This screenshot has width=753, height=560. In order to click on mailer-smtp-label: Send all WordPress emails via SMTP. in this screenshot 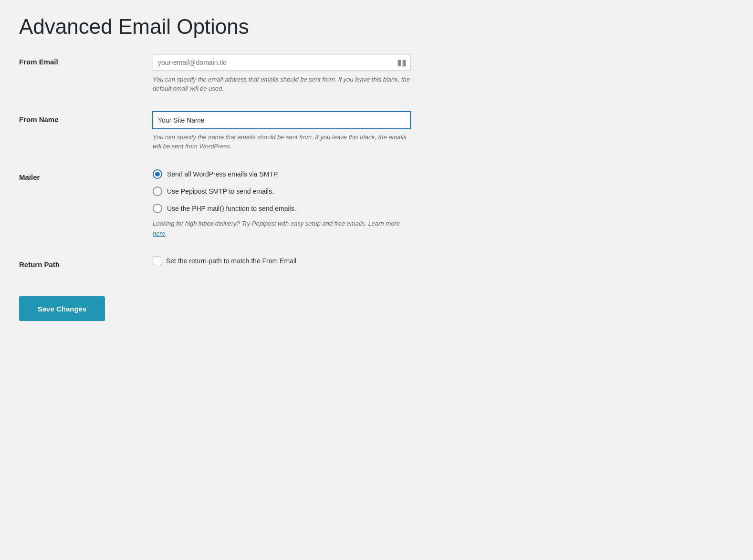, I will do `click(223, 174)`.